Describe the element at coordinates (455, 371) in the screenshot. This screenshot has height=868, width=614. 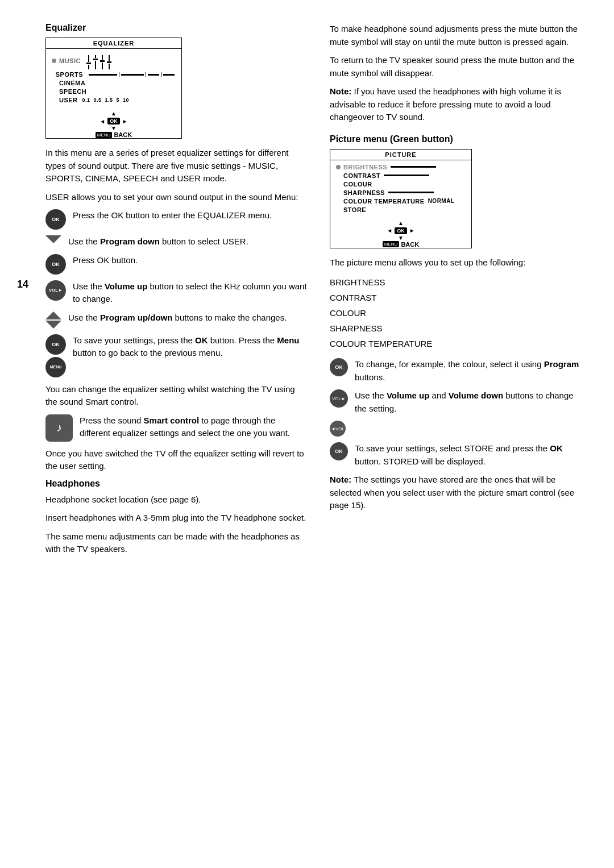
I see `pic-instr-1: OK To change, for example, the colour, s…` at that location.